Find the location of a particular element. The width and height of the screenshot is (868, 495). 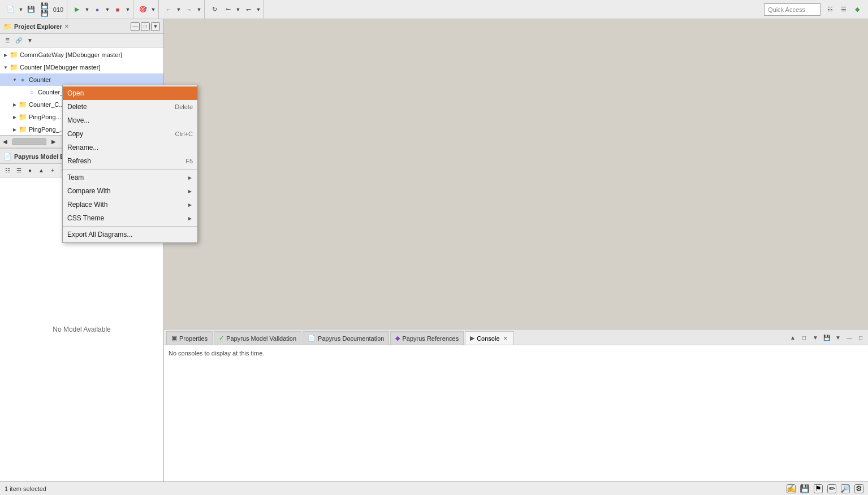

tabs-dropdown2-button: ▼ is located at coordinates (838, 337).